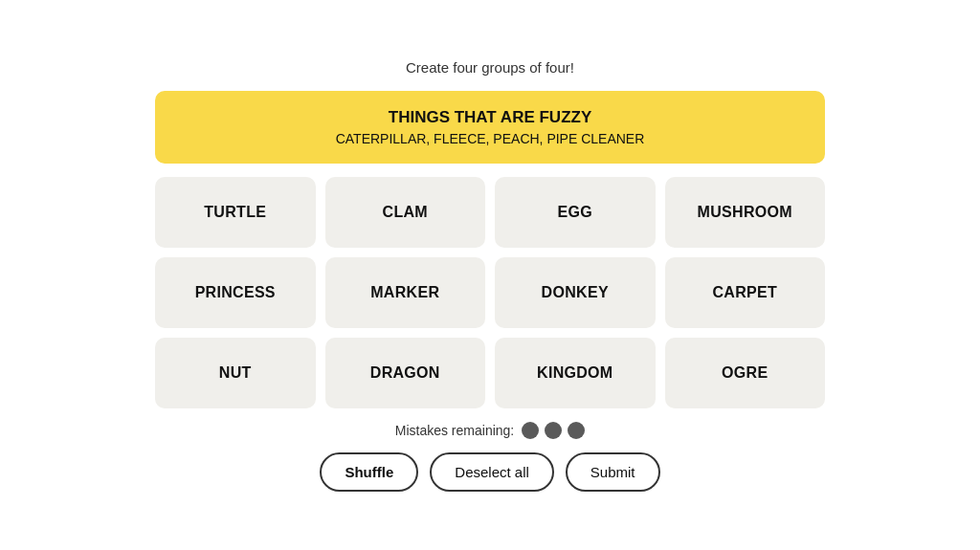 The height and width of the screenshot is (550, 980). Describe the element at coordinates (406, 293) in the screenshot. I see `word-tile: MARKER` at that location.